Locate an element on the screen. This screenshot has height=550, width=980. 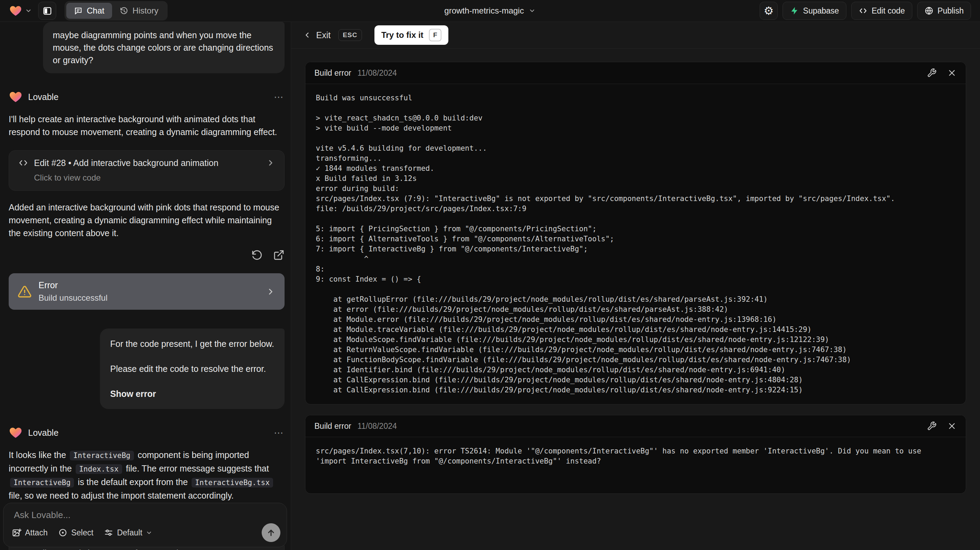
edit-card-28: Edit #28 • Add interactive background an… is located at coordinates (147, 171).